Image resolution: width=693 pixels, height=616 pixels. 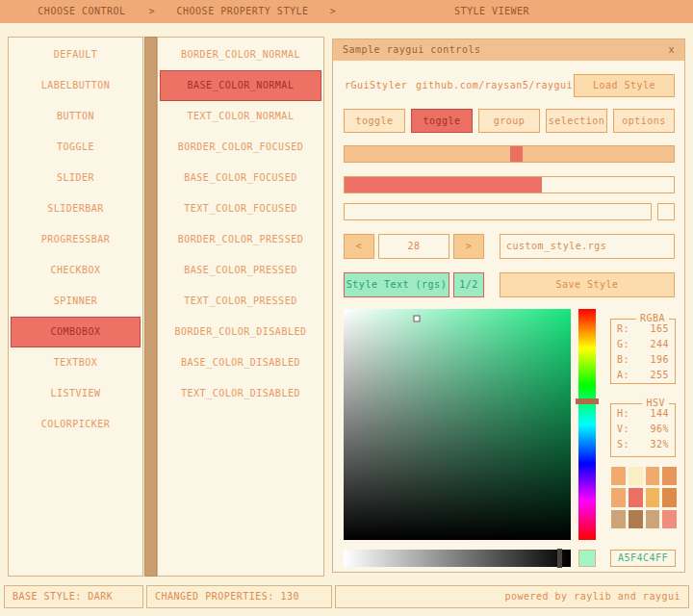 I want to click on property-item-base-color-disabled: BASE_COLOR_DISABLED, so click(x=241, y=363).